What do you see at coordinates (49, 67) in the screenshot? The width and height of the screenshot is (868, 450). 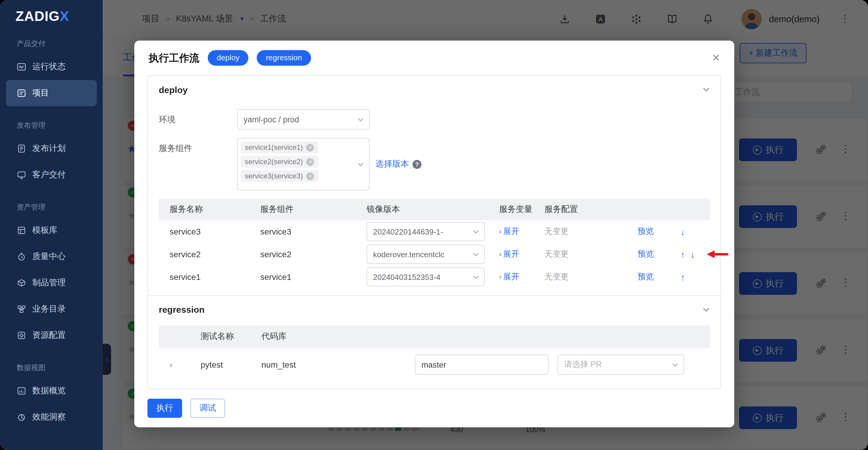 I see `sidebar-item-label: 运行状态` at bounding box center [49, 67].